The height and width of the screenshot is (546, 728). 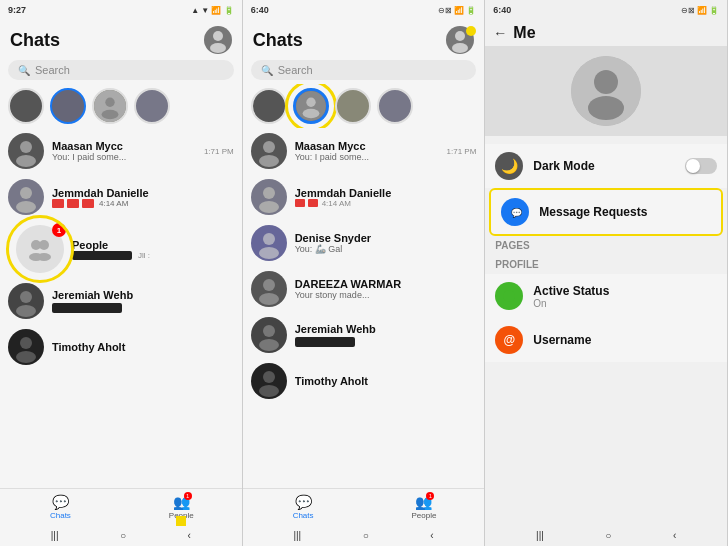 I want to click on chat-item-1: Maasan Mycc You: I paid some... 1:71 PM, so click(x=121, y=151).